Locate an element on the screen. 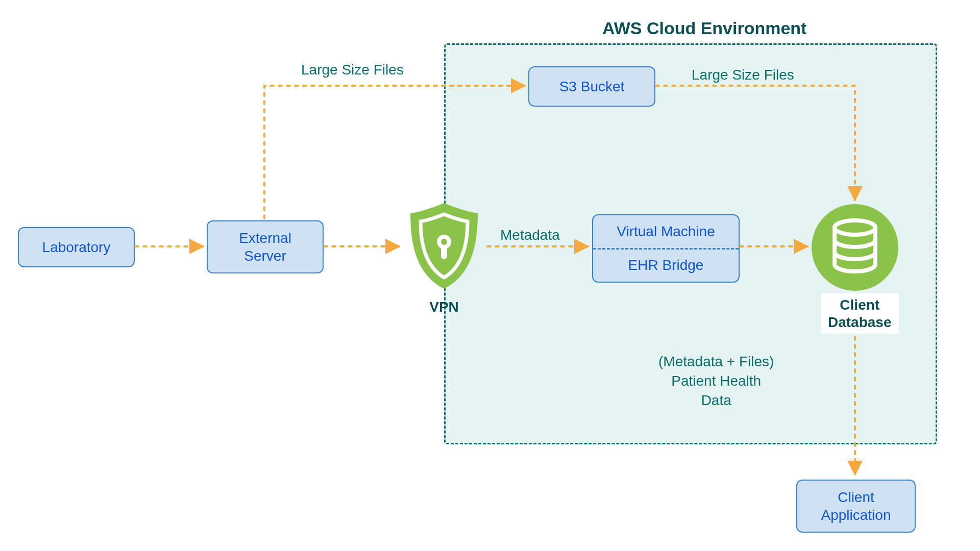 Image resolution: width=980 pixels, height=551 pixels. node-vpn: VPN is located at coordinates (444, 258).